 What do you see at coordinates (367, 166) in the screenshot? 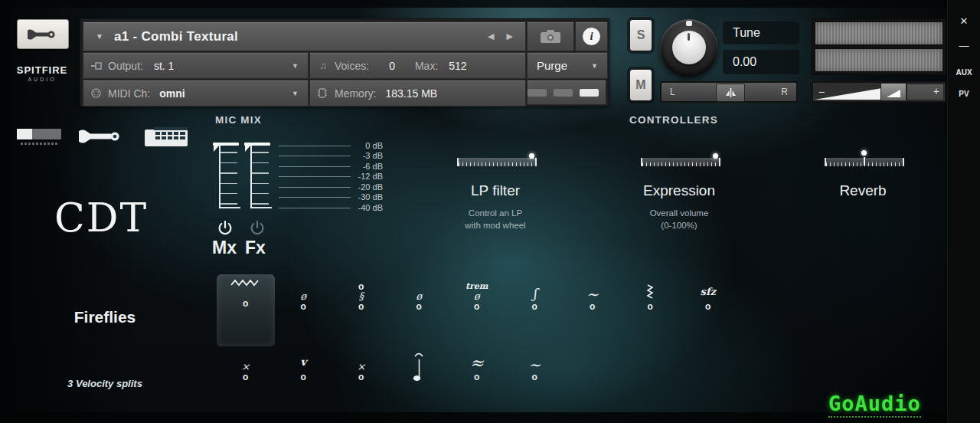
I see `db-label: -6 dB` at bounding box center [367, 166].